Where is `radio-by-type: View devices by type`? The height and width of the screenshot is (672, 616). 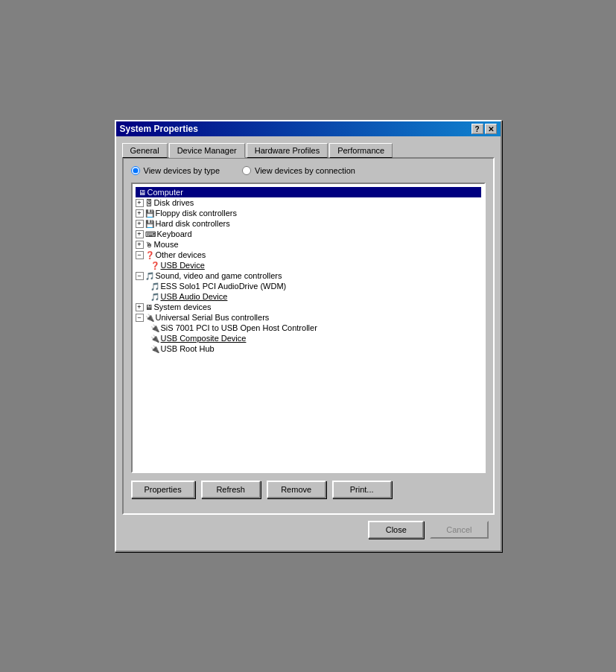 radio-by-type: View devices by type is located at coordinates (176, 171).